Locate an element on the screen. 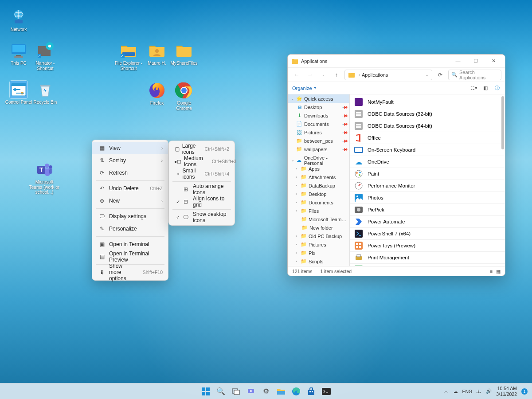  up-button: ↑ is located at coordinates (336, 75).